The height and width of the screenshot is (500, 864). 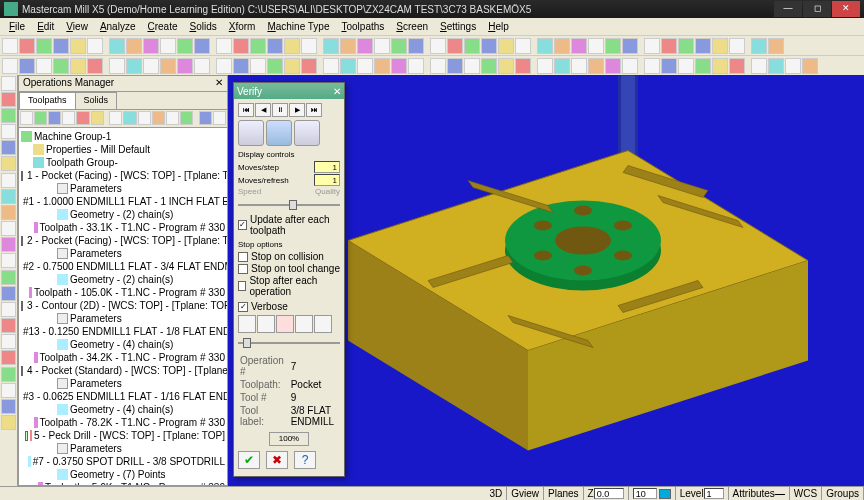 What do you see at coordinates (412, 26) in the screenshot?
I see `menu-screen: Screen` at bounding box center [412, 26].